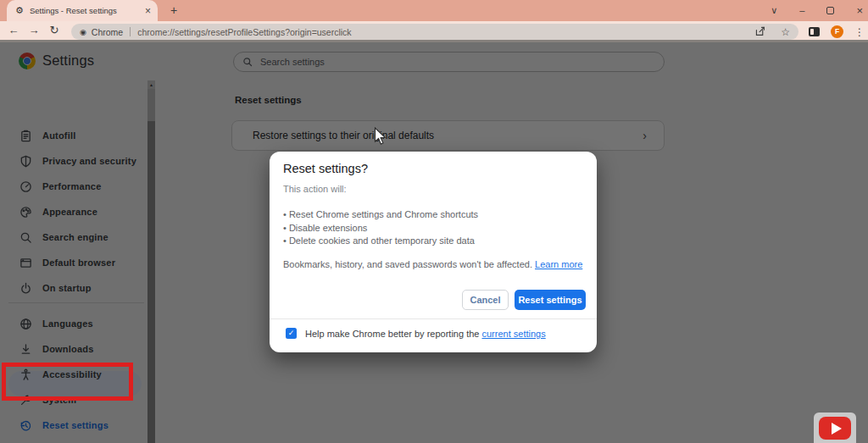  Describe the element at coordinates (315, 189) in the screenshot. I see `dialog-intro: This action will:` at that location.